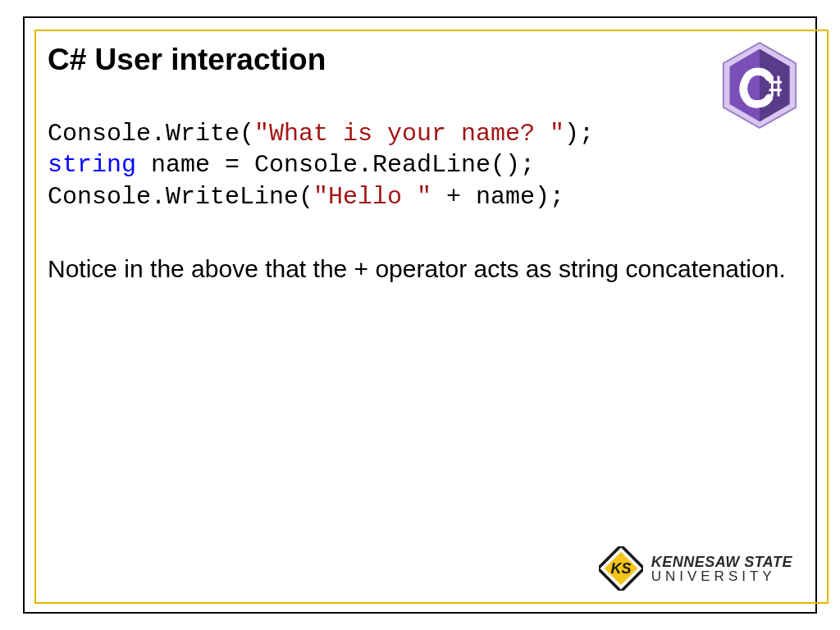  I want to click on ks-mark-icon: KS, so click(621, 568).